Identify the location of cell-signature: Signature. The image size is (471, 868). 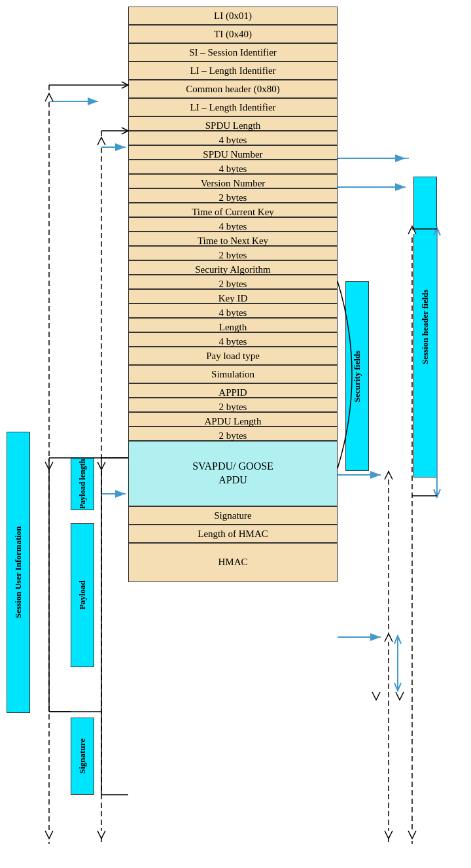
(233, 515).